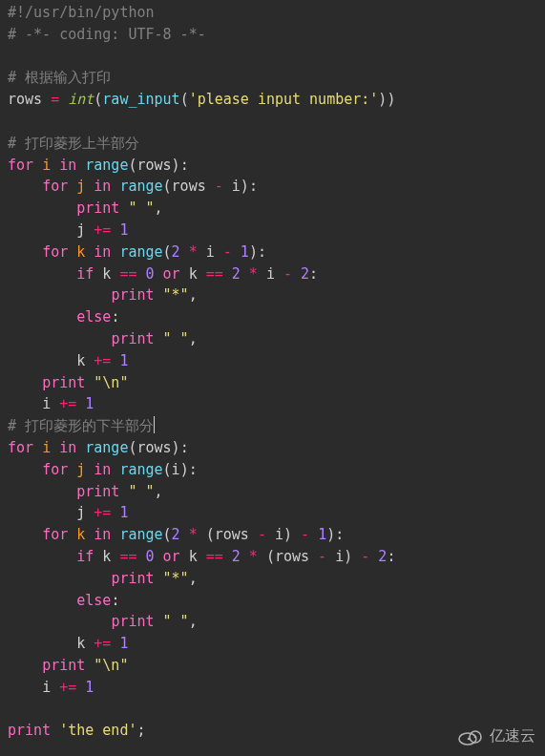 The image size is (545, 756). I want to click on code-line: # -*- coding: UTF-8 -*-, so click(107, 34).